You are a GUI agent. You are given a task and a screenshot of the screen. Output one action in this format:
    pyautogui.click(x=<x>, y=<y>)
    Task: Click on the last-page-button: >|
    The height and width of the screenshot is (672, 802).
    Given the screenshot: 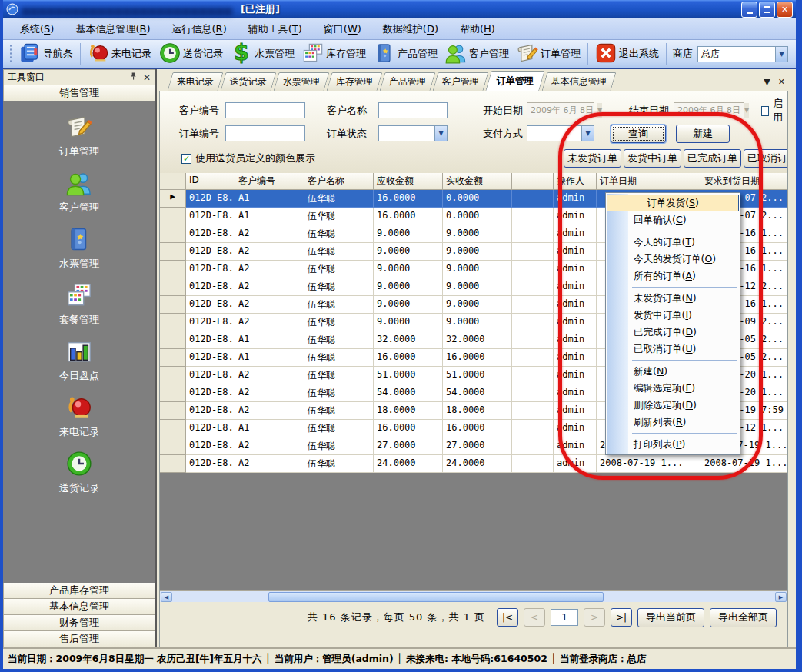 What is the action you would take?
    pyautogui.click(x=621, y=617)
    